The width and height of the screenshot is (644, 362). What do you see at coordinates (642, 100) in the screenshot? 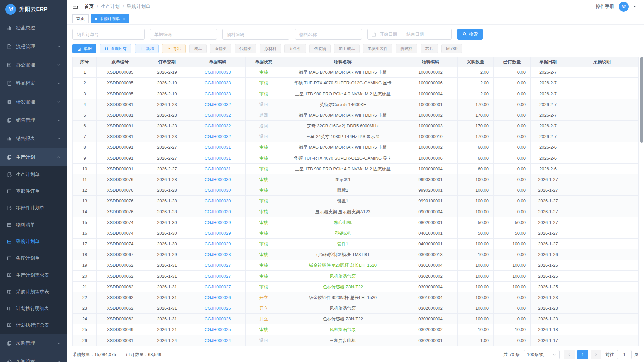
I see `vertical-scrollbar-thumb` at bounding box center [642, 100].